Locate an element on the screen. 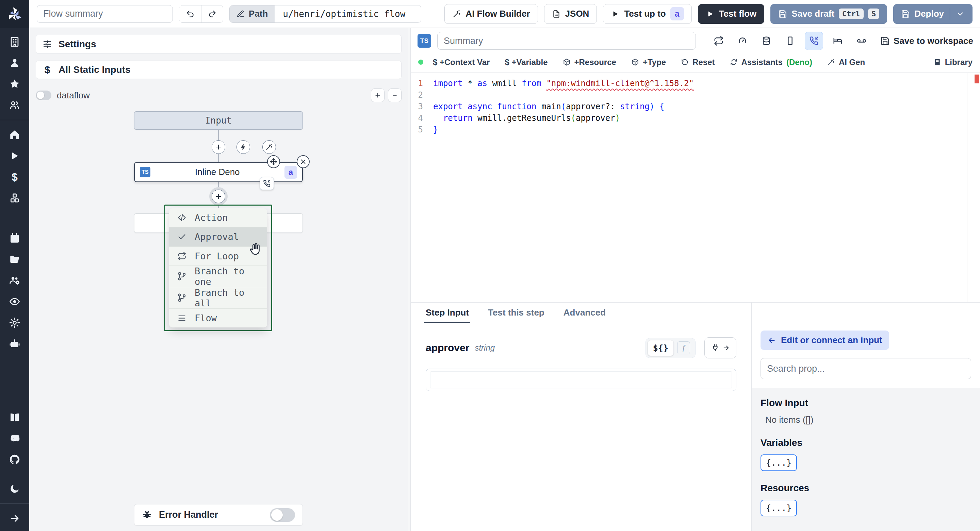  rail-home is located at coordinates (14, 135).